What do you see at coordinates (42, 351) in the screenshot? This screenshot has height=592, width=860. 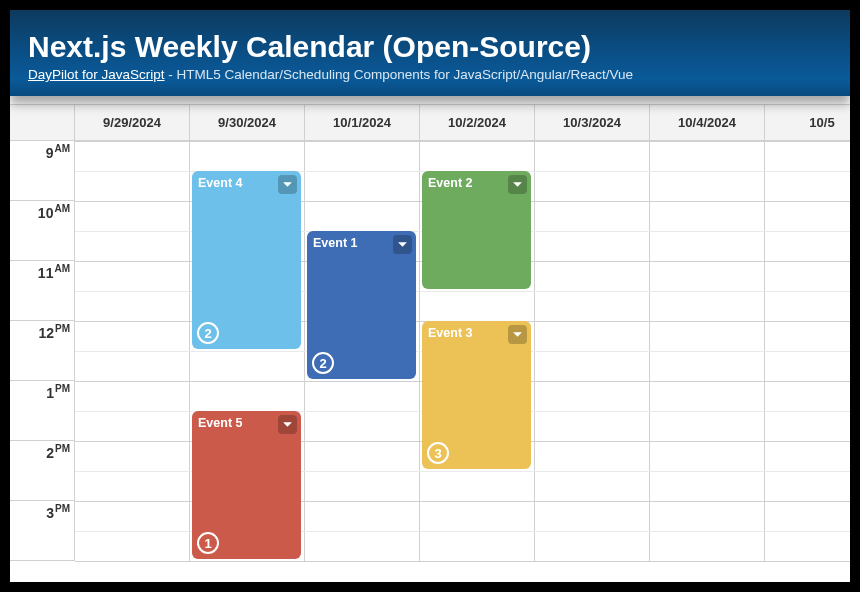 I see `time-ruler: 9AM10AM11AM12PM1PM2PM3PM` at bounding box center [42, 351].